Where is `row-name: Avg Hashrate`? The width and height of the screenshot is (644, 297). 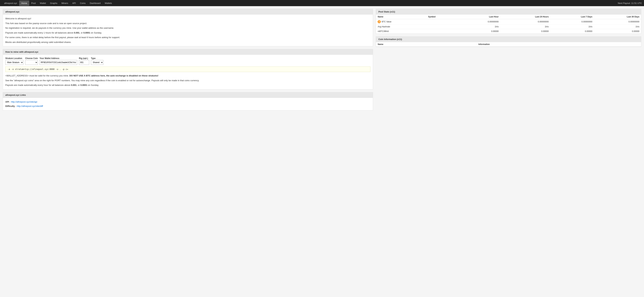
row-name: Avg Hashrate is located at coordinates (401, 27).